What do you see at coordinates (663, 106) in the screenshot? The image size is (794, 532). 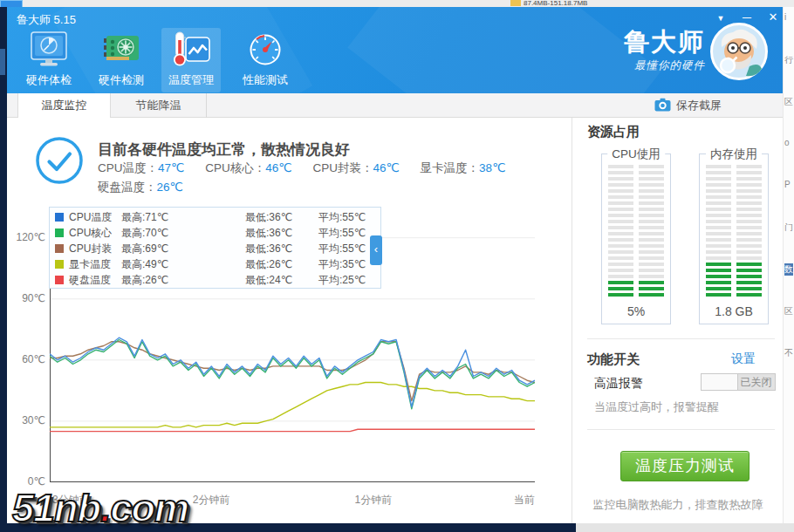 I see `camera-icon` at bounding box center [663, 106].